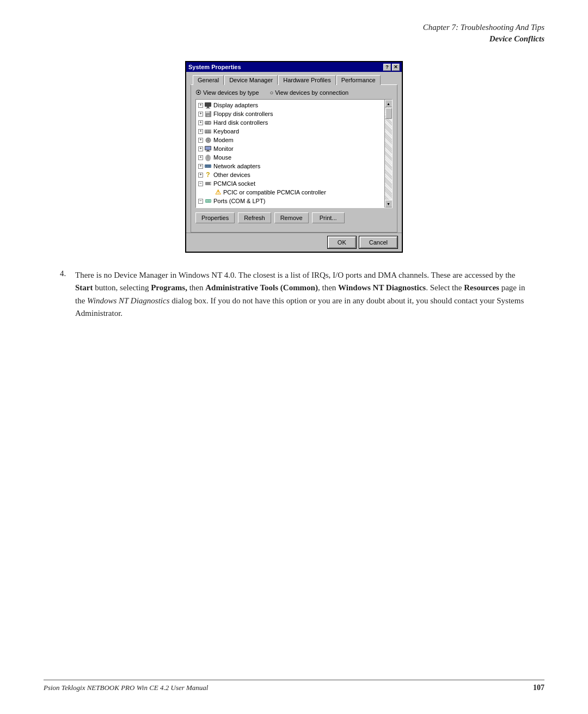 This screenshot has width=588, height=714. What do you see at coordinates (218, 207) in the screenshot?
I see `comm-port-icon` at bounding box center [218, 207].